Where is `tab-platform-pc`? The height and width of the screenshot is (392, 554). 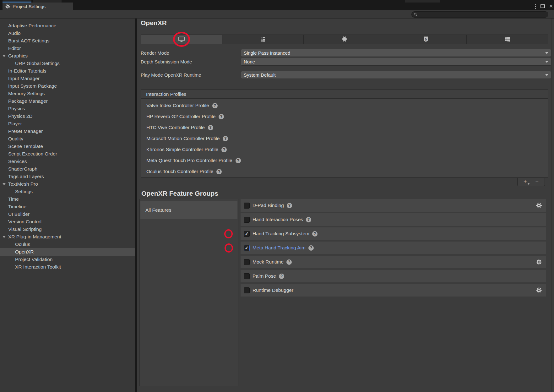
tab-platform-pc is located at coordinates (182, 39).